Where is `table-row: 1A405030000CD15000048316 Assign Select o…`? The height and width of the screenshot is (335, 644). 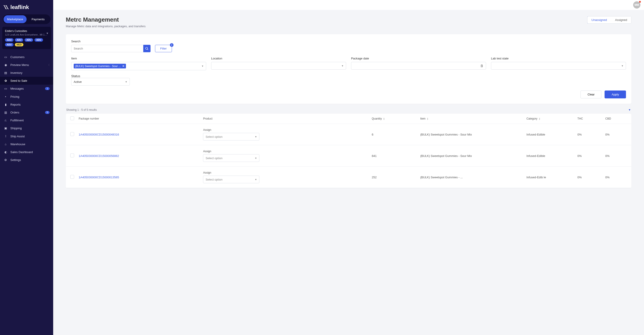
table-row: 1A405030000CD15000048316 Assign Select o… is located at coordinates (348, 134).